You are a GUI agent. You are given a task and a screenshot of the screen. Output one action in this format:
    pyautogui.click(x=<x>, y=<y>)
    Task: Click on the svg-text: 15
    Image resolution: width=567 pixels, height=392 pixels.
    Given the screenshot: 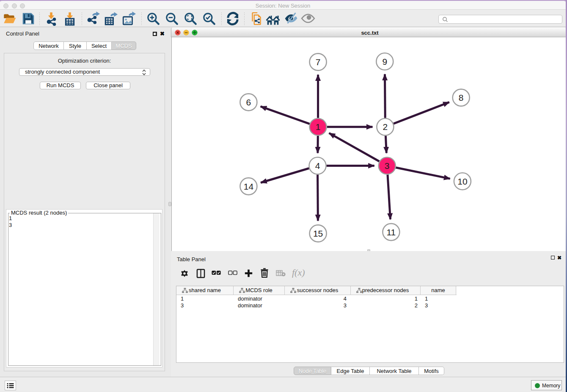 What is the action you would take?
    pyautogui.click(x=318, y=234)
    